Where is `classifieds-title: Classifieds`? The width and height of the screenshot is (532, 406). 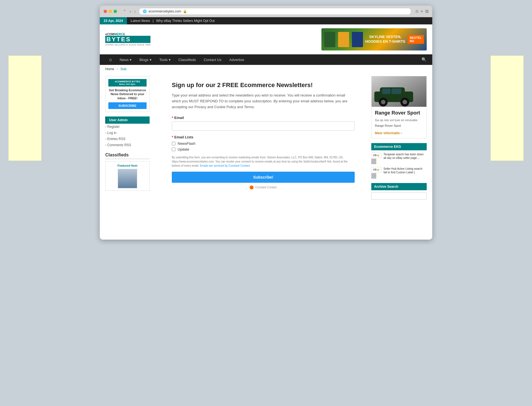 classifieds-title: Classifieds is located at coordinates (127, 156).